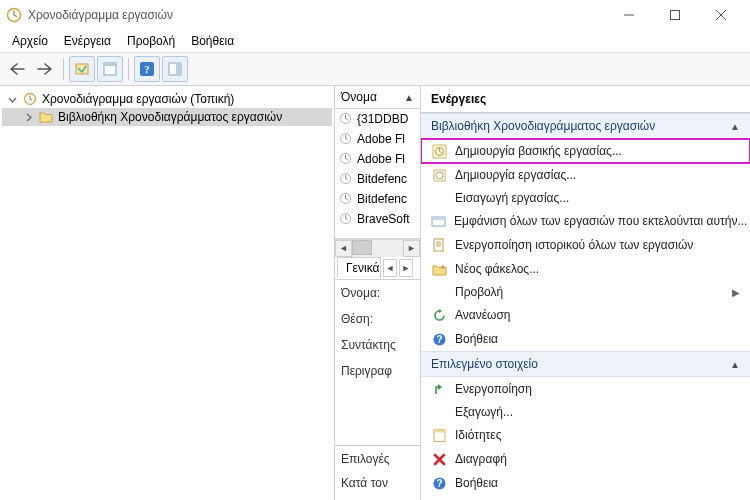  I want to click on collapse-icon, so click(12, 99).